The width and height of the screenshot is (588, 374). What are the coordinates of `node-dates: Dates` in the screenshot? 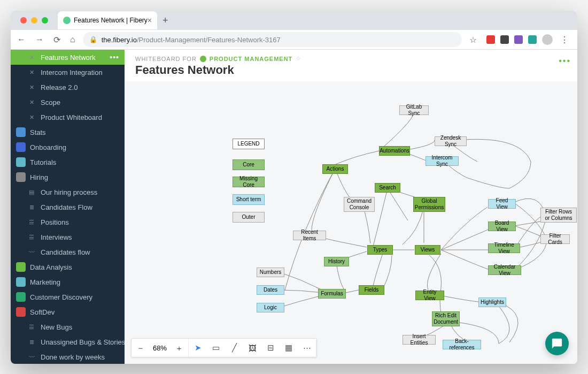 It's located at (270, 290).